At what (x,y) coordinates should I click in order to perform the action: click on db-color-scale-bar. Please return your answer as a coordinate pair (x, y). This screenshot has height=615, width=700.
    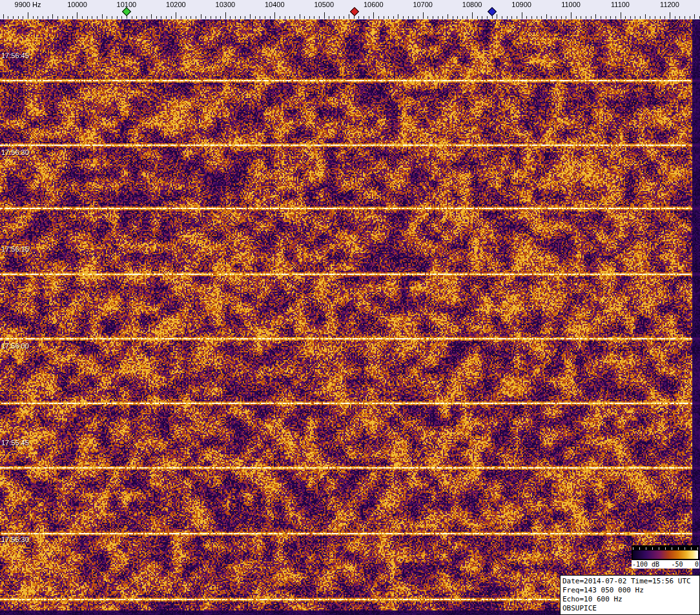
    Looking at the image, I should click on (665, 552).